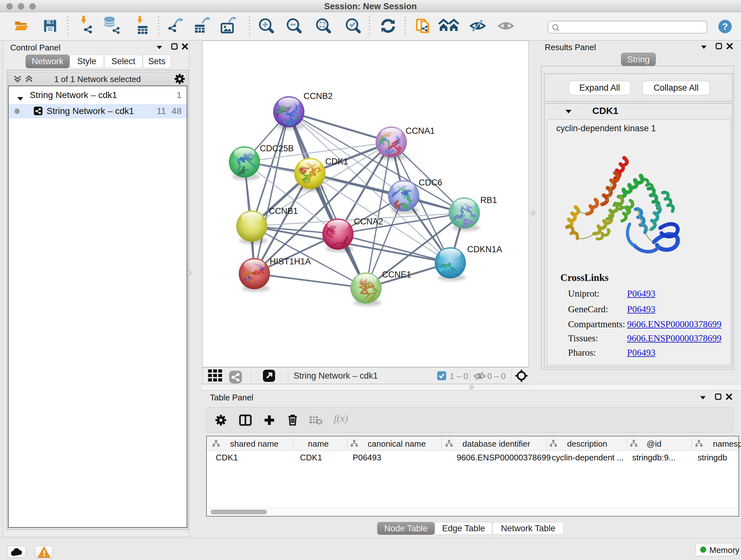  What do you see at coordinates (397, 275) in the screenshot?
I see `svg-text: CCNE1` at bounding box center [397, 275].